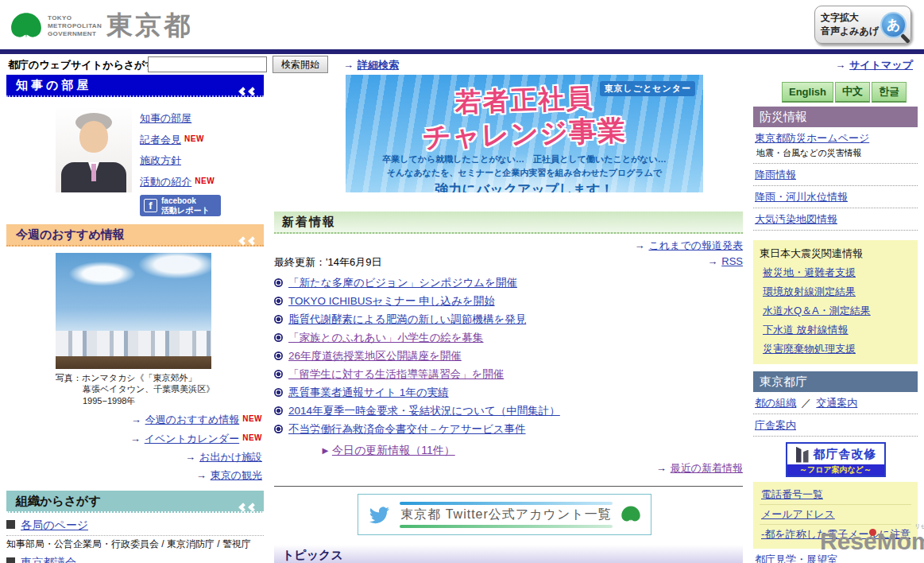  I want to click on quake-link-row: 環境放射線測定結果, so click(836, 292).